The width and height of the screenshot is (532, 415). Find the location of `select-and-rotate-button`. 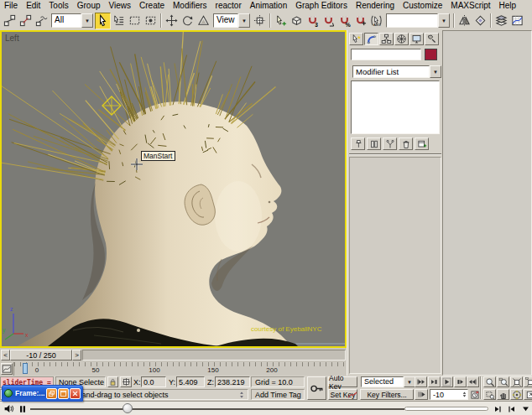

select-and-rotate-button is located at coordinates (188, 21).